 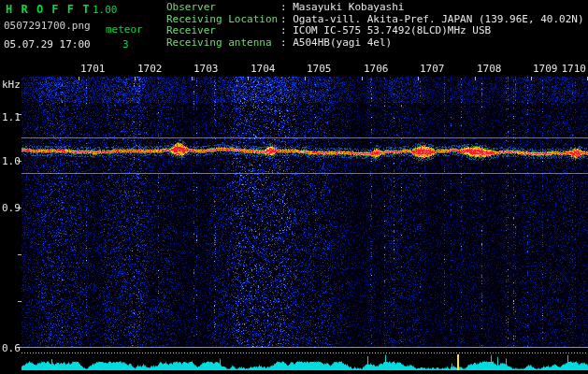 I want to click on time-tick-label: 1710, so click(x=574, y=69).